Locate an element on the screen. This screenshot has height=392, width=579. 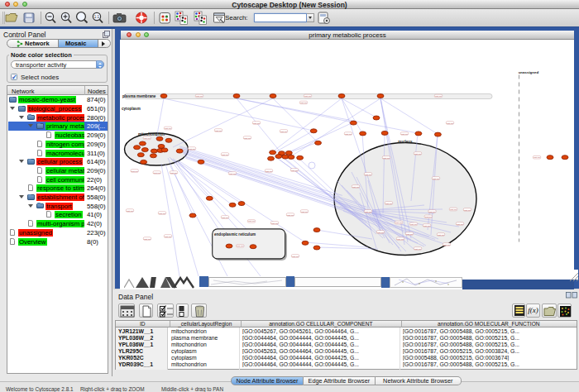
svg-text: 1:1 is located at coordinates (98, 17).